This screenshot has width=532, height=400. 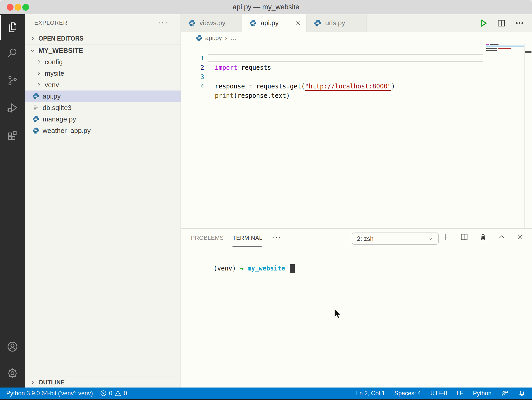 What do you see at coordinates (505, 393) in the screenshot?
I see `feedback-icon` at bounding box center [505, 393].